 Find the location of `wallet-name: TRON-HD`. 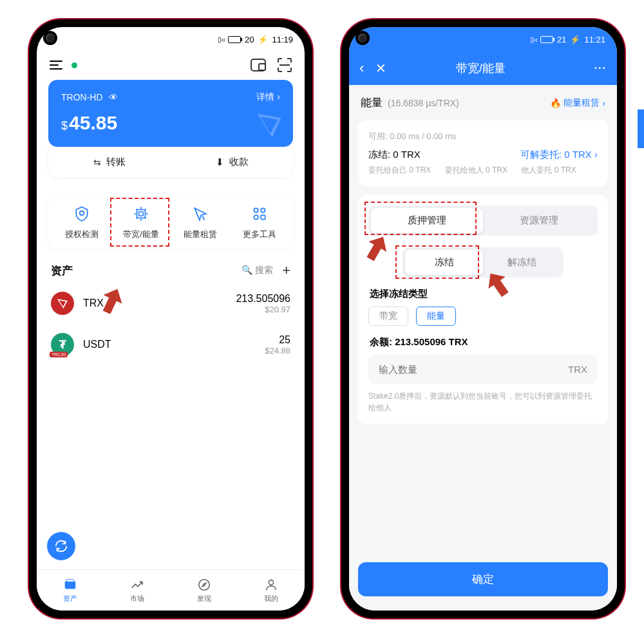

wallet-name: TRON-HD is located at coordinates (82, 97).